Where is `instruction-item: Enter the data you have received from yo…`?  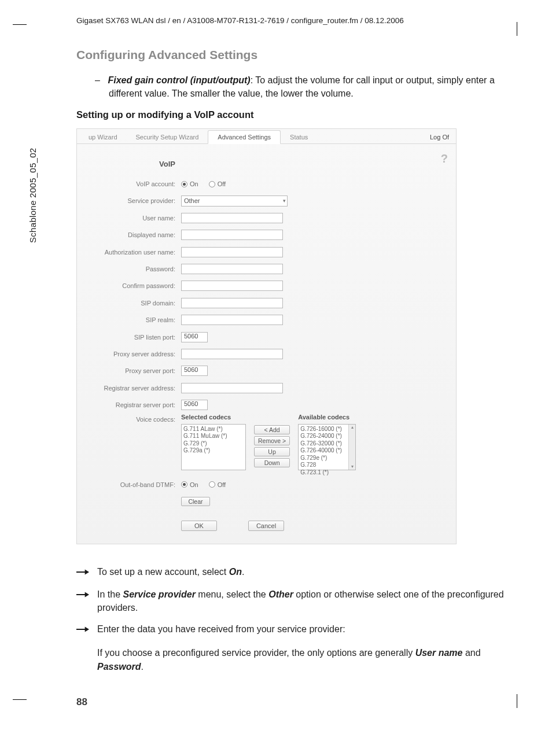 instruction-item: Enter the data you have received from yo… is located at coordinates (294, 629).